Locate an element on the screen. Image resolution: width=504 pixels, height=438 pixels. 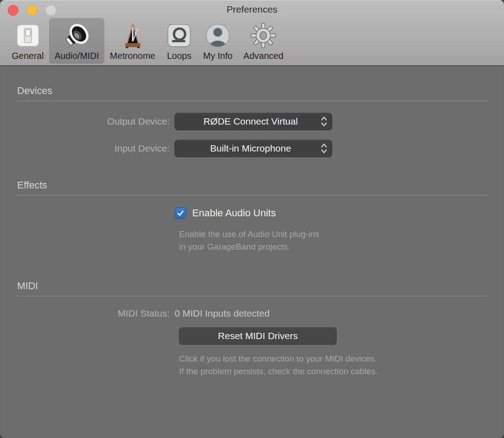
input-device-row: Input Device: Built-in Microphone is located at coordinates (252, 148).